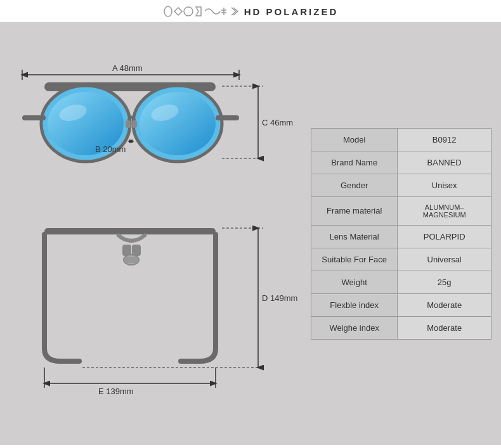 The width and height of the screenshot is (501, 448). I want to click on header-title: HD POLARIZED, so click(292, 11).